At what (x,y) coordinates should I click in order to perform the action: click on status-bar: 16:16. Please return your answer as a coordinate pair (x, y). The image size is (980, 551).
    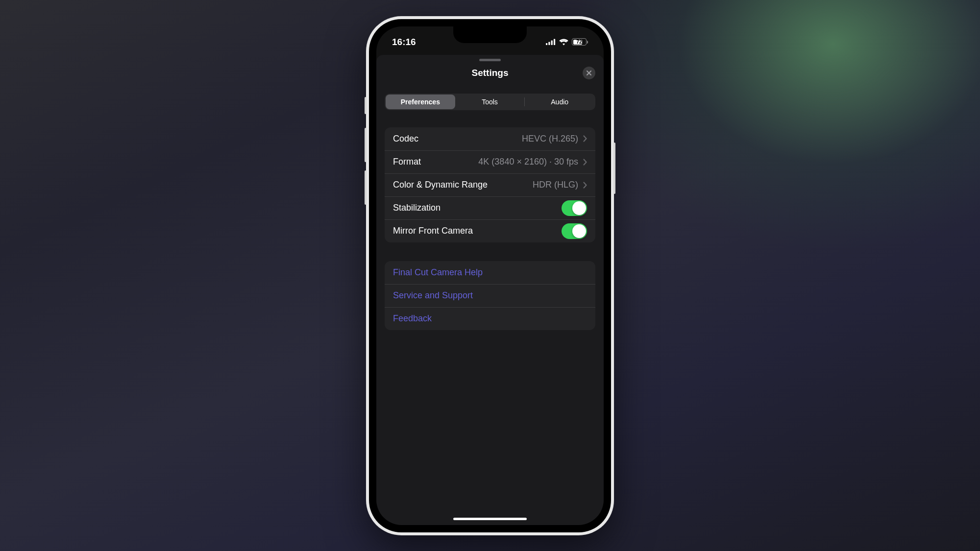
    Looking at the image, I should click on (490, 39).